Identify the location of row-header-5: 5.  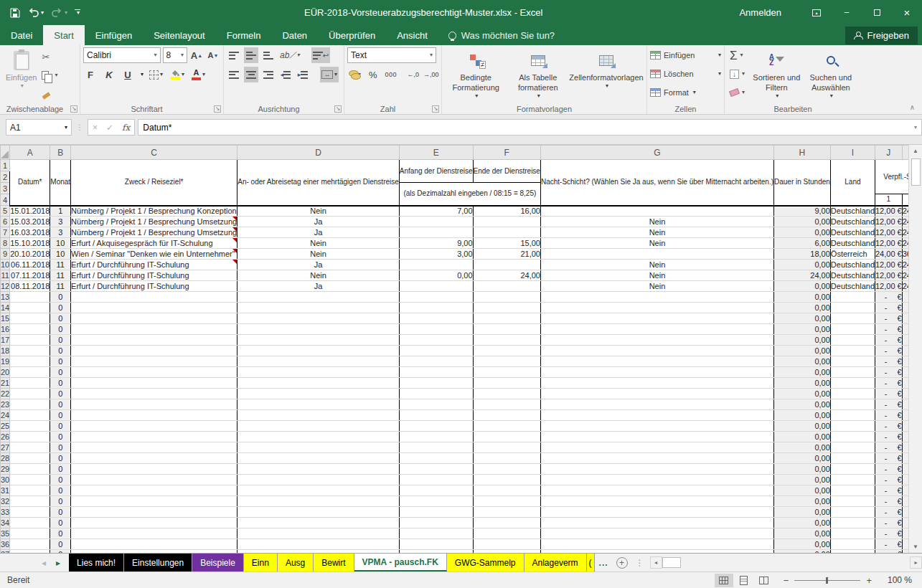
(6, 211).